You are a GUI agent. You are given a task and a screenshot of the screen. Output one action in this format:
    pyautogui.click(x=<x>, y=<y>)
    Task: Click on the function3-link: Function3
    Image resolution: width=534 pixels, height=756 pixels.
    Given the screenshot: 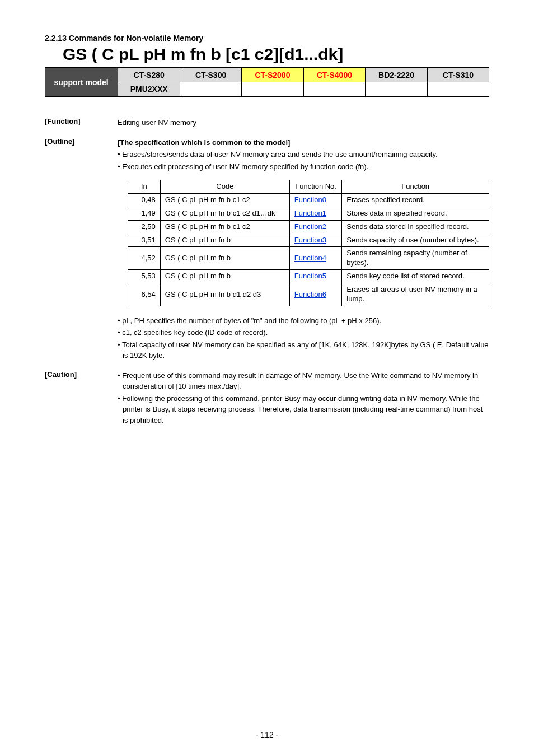 What is the action you would take?
    pyautogui.click(x=310, y=240)
    